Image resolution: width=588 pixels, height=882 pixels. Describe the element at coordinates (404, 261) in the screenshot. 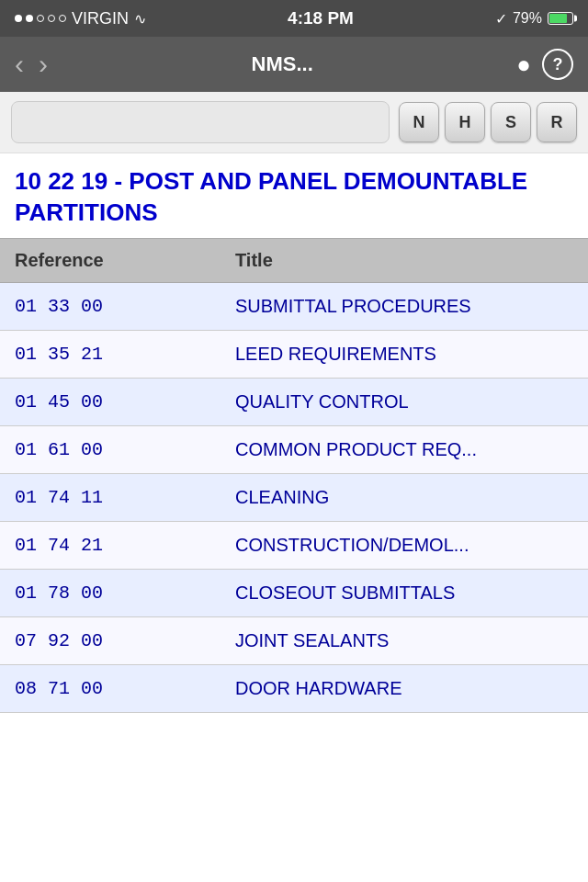

I see `header-title: Title` at that location.